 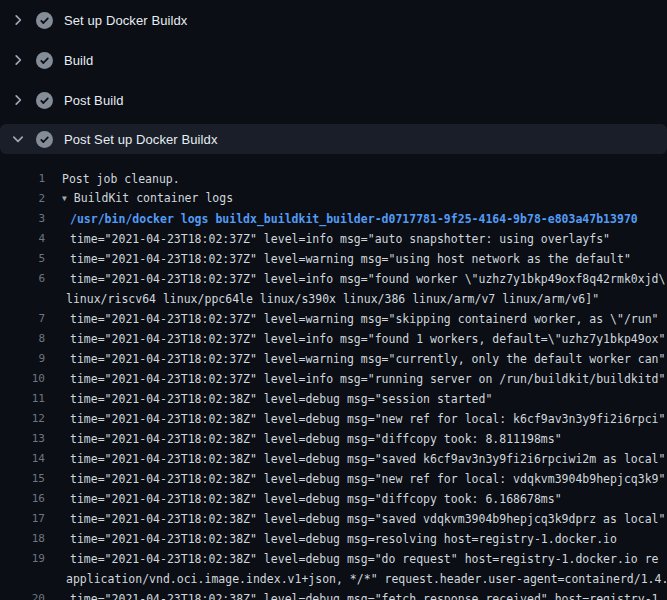 What do you see at coordinates (22, 559) in the screenshot?
I see `line-number: 19` at bounding box center [22, 559].